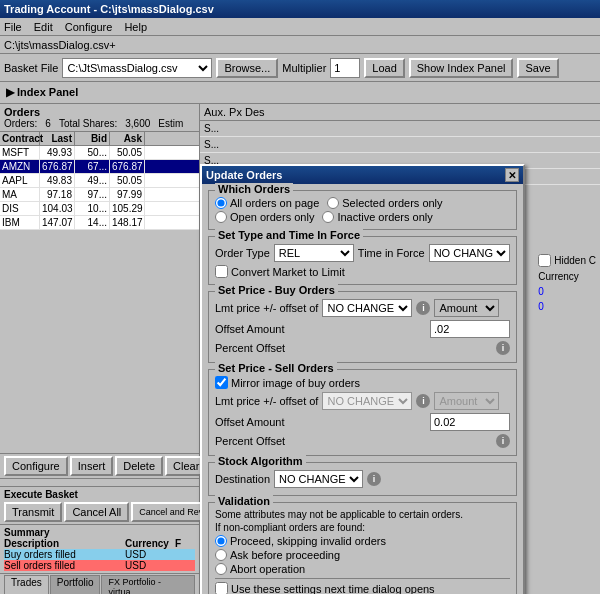  Describe the element at coordinates (139, 466) in the screenshot. I see `delete-button: Delete` at that location.